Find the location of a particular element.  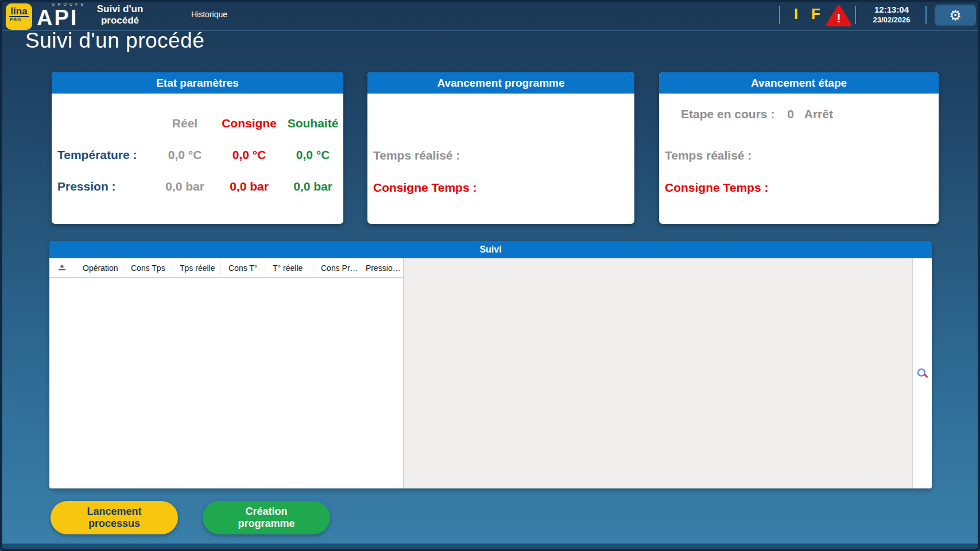

parameters-table: Réel Consigne Souhaité Température : 0,0… is located at coordinates (197, 148).